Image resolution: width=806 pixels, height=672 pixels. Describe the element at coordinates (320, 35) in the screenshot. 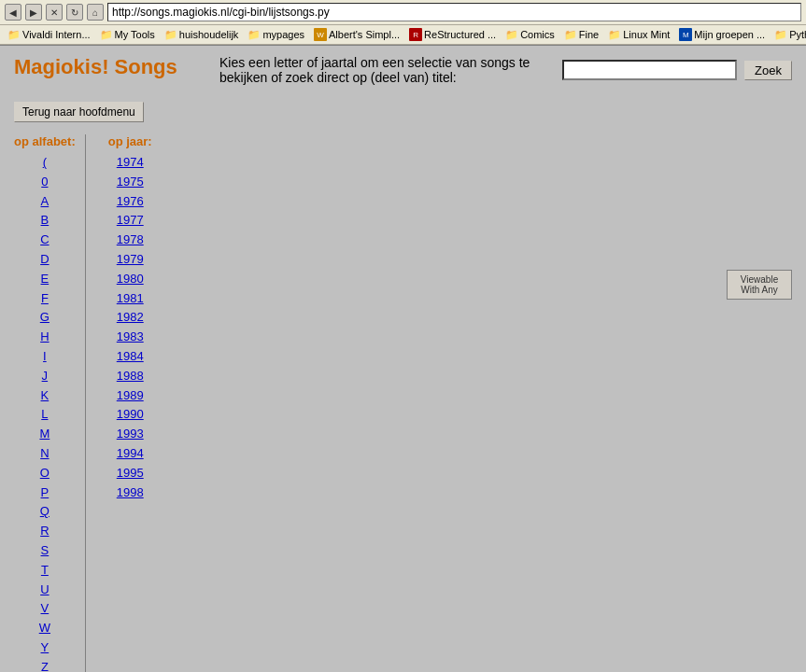

I see `alberts-favicon: W` at that location.